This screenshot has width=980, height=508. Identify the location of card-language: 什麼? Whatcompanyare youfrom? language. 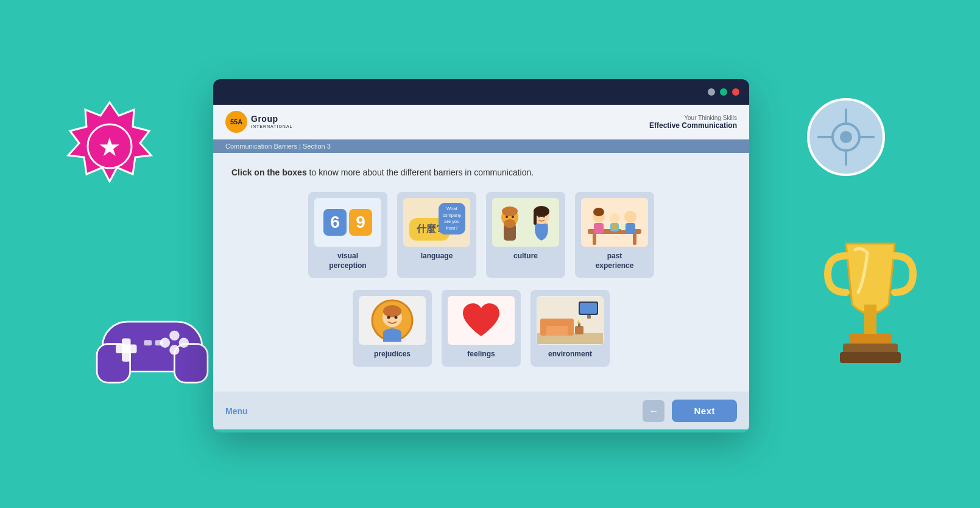
(437, 235).